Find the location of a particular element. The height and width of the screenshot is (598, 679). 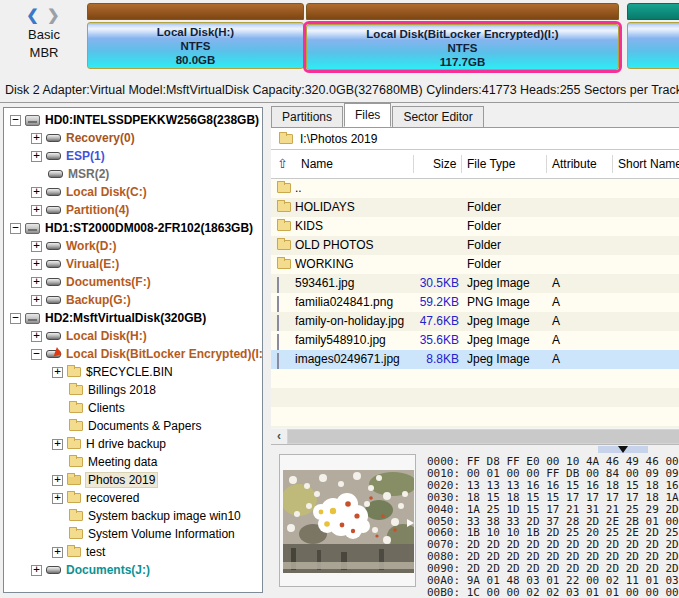

file-row: familia024841.png59.2KBPNG ImageA is located at coordinates (475, 302).